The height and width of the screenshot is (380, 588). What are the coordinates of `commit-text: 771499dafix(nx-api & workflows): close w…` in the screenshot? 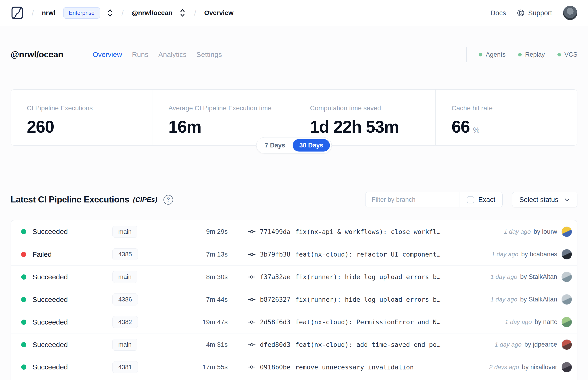 It's located at (380, 232).